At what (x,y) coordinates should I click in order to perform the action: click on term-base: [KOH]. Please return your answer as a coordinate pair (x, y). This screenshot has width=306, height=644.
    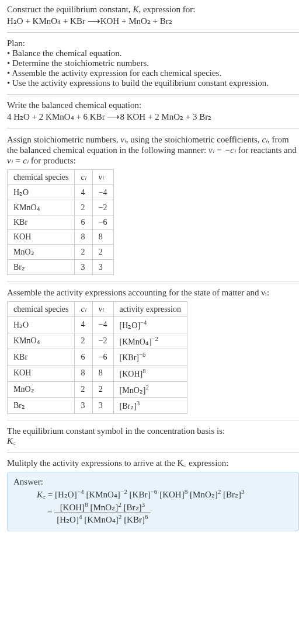
    Looking at the image, I should click on (72, 507).